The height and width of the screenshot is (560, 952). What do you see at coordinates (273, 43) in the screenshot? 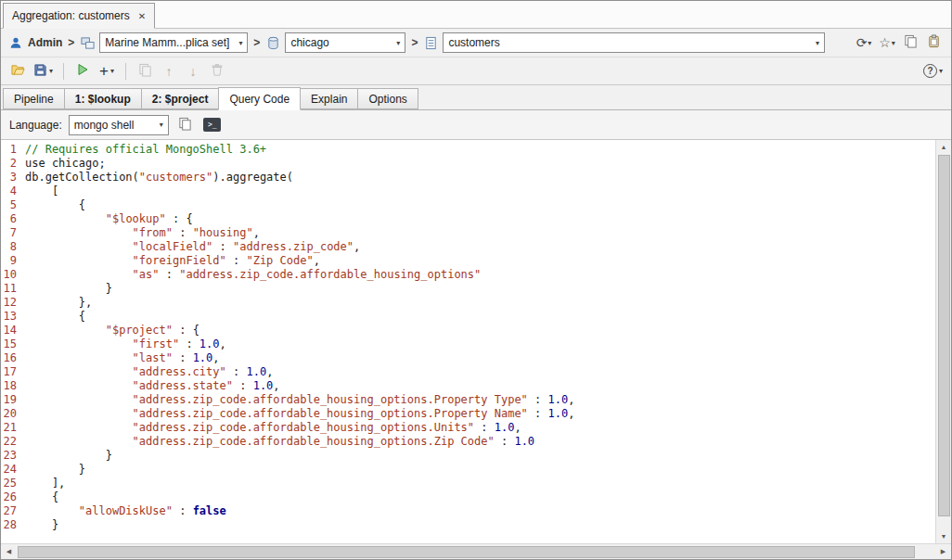
I see `database-icon` at bounding box center [273, 43].